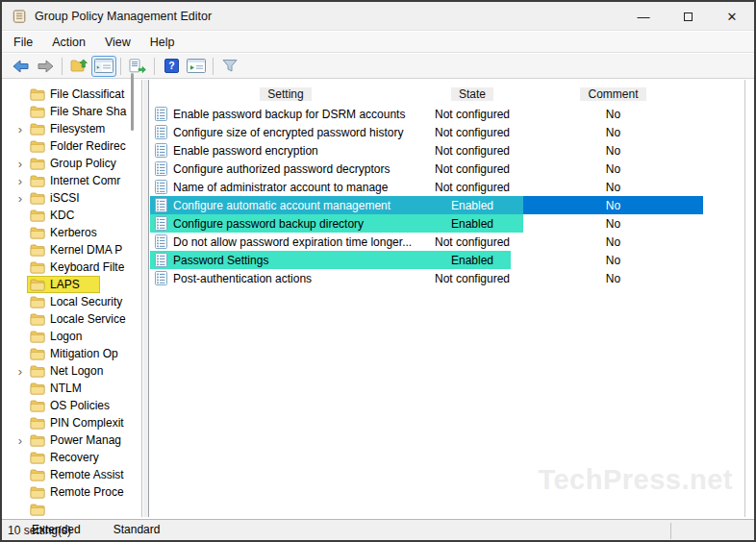  What do you see at coordinates (73, 111) in the screenshot?
I see `tree-item-file-share-sha: › File Share Sha` at bounding box center [73, 111].